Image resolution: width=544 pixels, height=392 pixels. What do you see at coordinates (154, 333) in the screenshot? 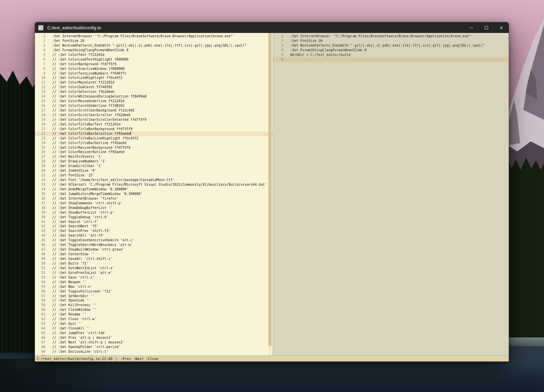
I see `code-line: 65// :Set JumpPrev 'ctrl-tab'` at bounding box center [154, 333].